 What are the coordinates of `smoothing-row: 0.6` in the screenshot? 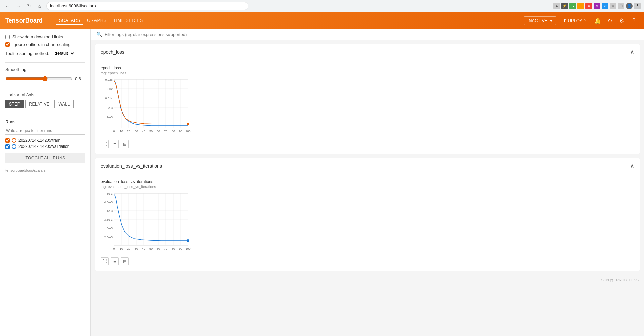 It's located at (45, 79).